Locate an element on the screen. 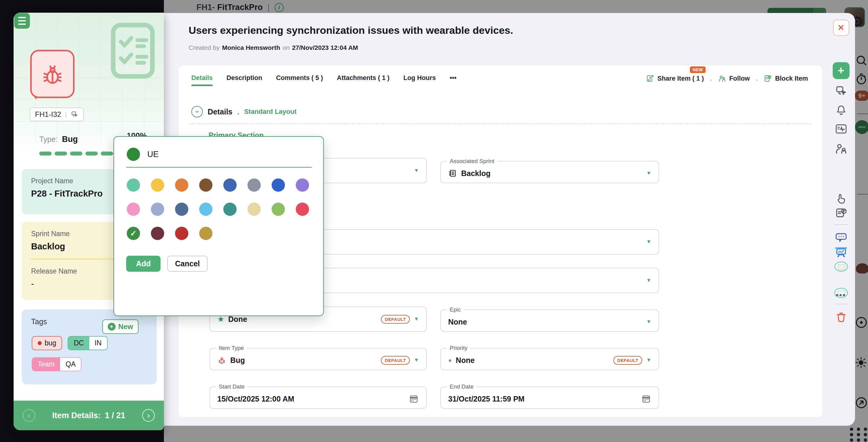  end-date-label: End Date is located at coordinates (462, 387).